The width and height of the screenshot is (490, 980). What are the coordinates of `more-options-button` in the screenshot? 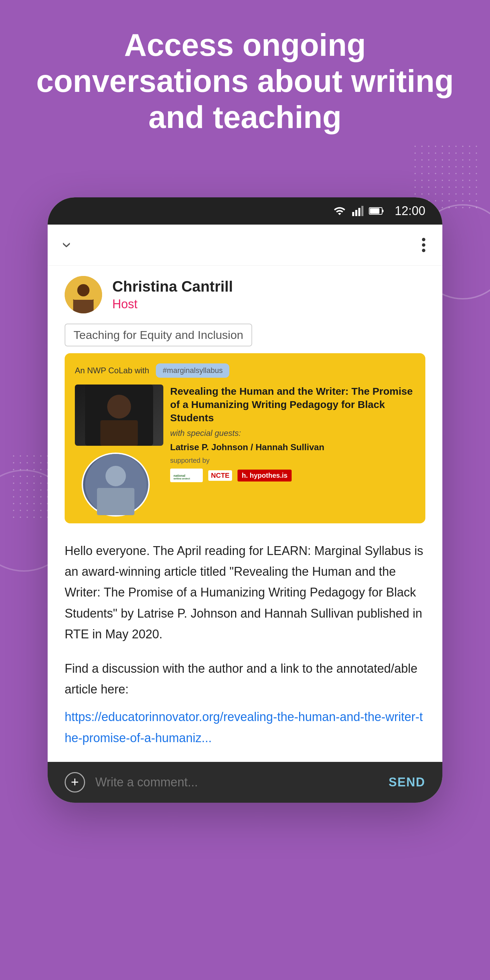 It's located at (424, 245).